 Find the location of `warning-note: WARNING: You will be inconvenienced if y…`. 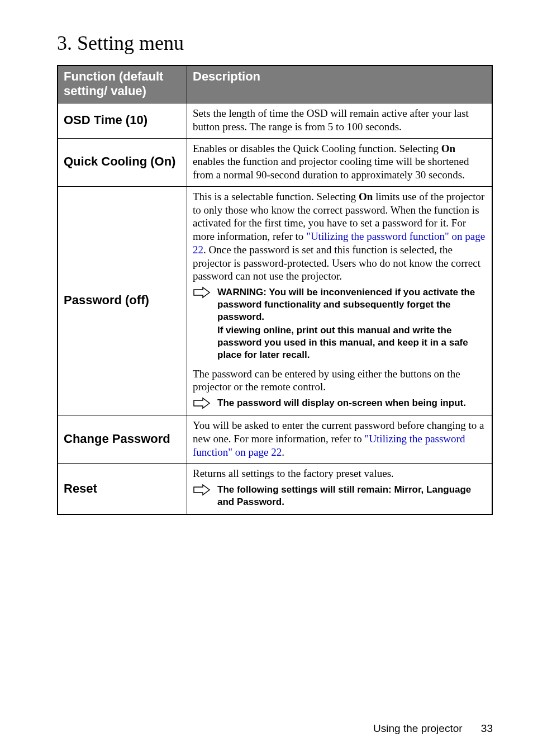

warning-note: WARNING: You will be inconvenienced if y… is located at coordinates (340, 305).